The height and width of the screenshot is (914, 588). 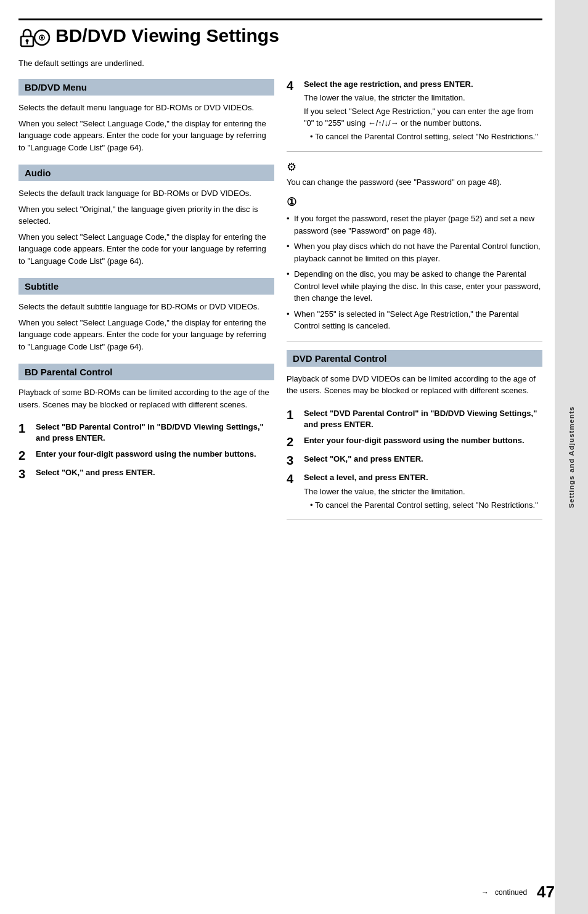 What do you see at coordinates (147, 227) in the screenshot?
I see `audio-content: Selects the default track language for B…` at bounding box center [147, 227].